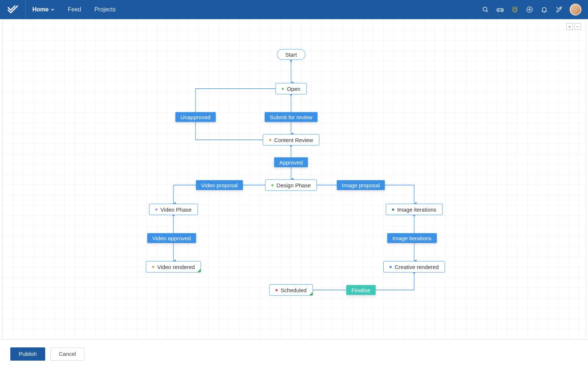 Image resolution: width=588 pixels, height=368 pixels. I want to click on state-start: Start, so click(291, 54).